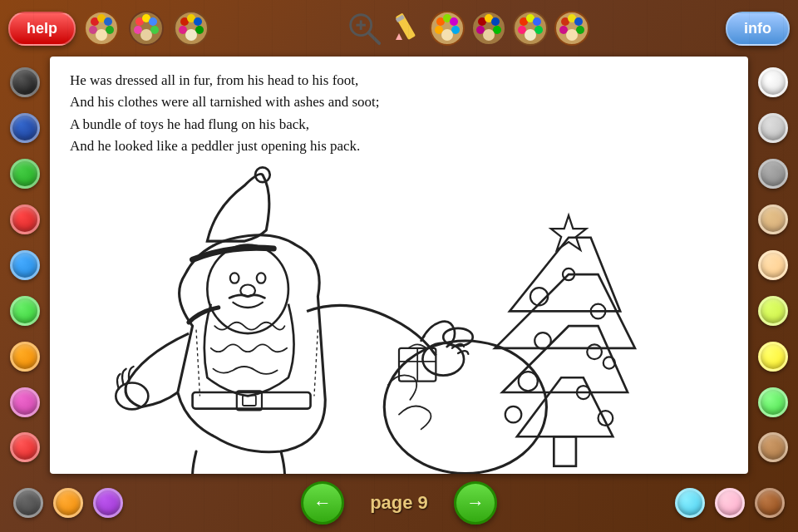  I want to click on poem-line2: And his clothes were all tarnished with …, so click(224, 101).